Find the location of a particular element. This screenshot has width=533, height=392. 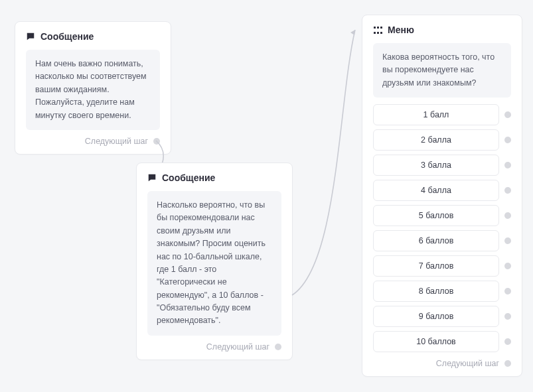

option-button: 4 балла is located at coordinates (436, 190).